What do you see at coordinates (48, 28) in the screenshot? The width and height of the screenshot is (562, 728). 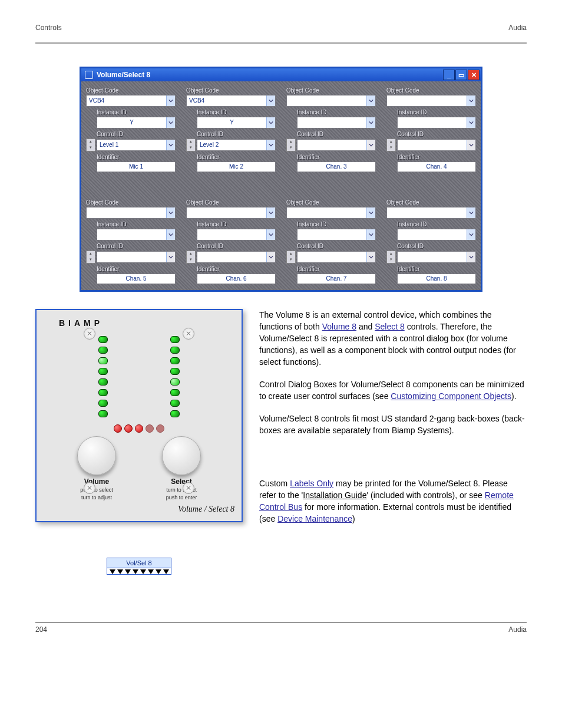 I see `header-section: Controls` at bounding box center [48, 28].